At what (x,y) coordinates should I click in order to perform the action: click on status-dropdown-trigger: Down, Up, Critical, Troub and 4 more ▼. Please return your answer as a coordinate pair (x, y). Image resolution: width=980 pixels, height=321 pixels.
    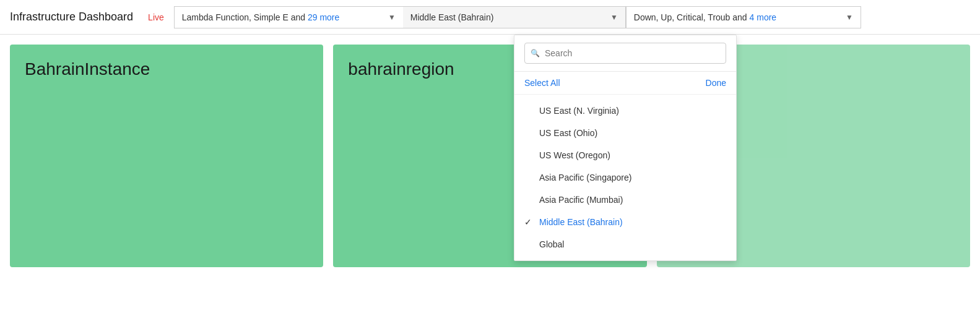
    Looking at the image, I should click on (744, 17).